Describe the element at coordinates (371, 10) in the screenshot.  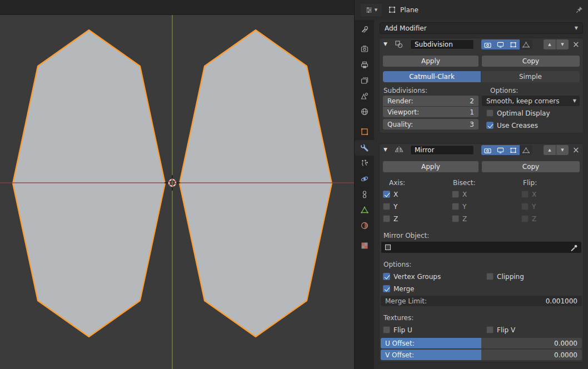
I see `editor-type-button: ▼` at that location.